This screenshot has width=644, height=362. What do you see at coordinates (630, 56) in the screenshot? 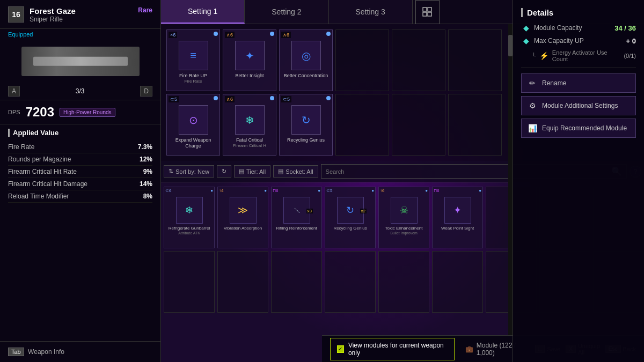
I see `energy-value: (0/1)` at bounding box center [630, 56].